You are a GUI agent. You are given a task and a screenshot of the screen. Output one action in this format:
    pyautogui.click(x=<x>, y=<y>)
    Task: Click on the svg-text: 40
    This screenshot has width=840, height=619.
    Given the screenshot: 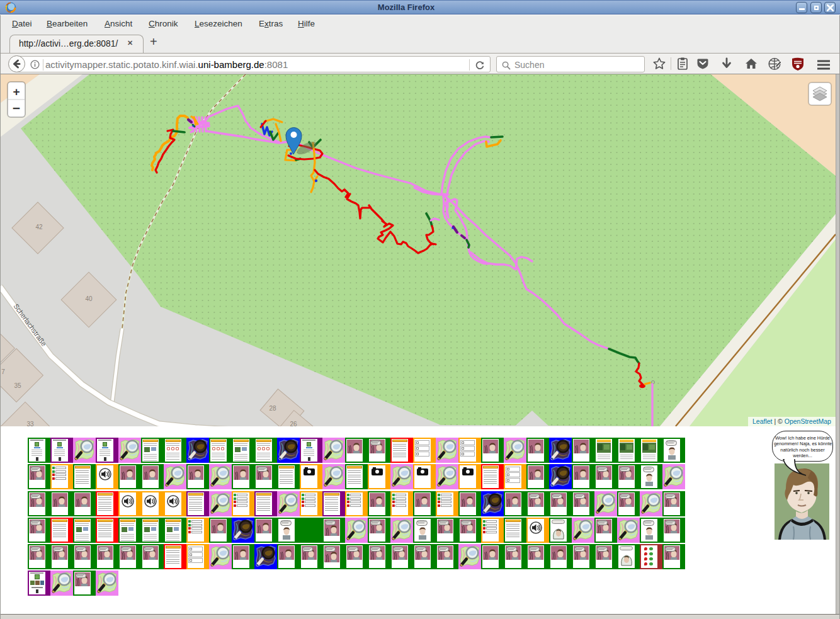 What is the action you would take?
    pyautogui.click(x=89, y=298)
    